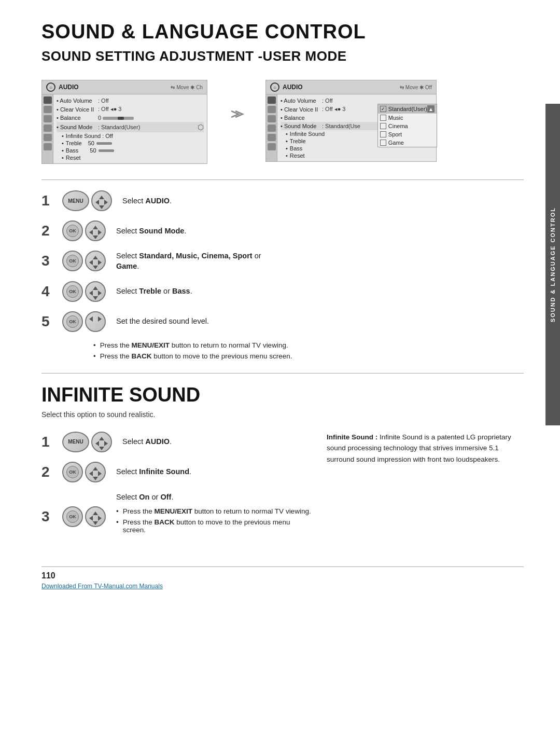 Image resolution: width=560 pixels, height=747 pixels. Describe the element at coordinates (189, 261) in the screenshot. I see `step-3-text: Select Standard, Music, Cinema, Sport or…` at that location.